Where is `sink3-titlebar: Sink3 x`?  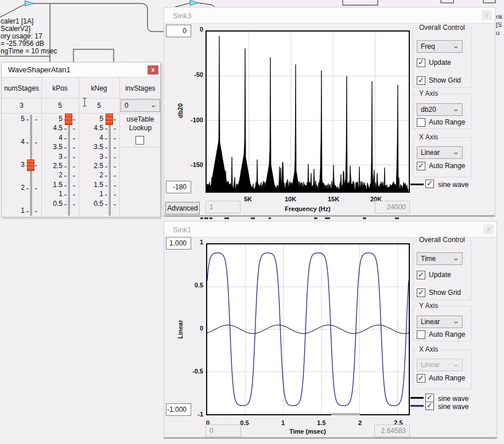
sink3-titlebar: Sink3 x is located at coordinates (329, 15).